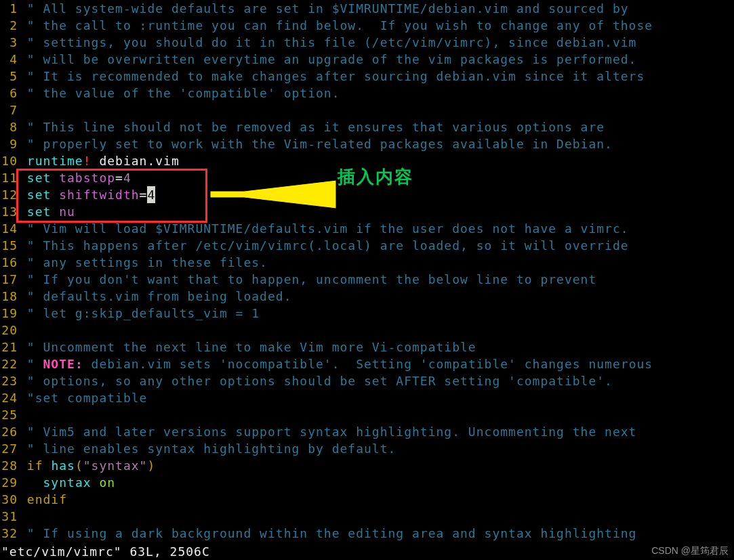  What do you see at coordinates (9, 279) in the screenshot?
I see `line-number: 17` at bounding box center [9, 279].